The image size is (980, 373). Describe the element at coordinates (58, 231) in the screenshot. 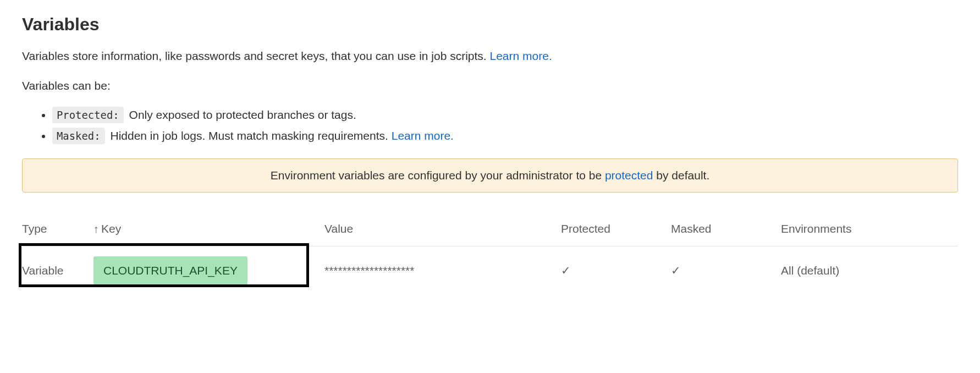

I see `col-type: Type` at that location.